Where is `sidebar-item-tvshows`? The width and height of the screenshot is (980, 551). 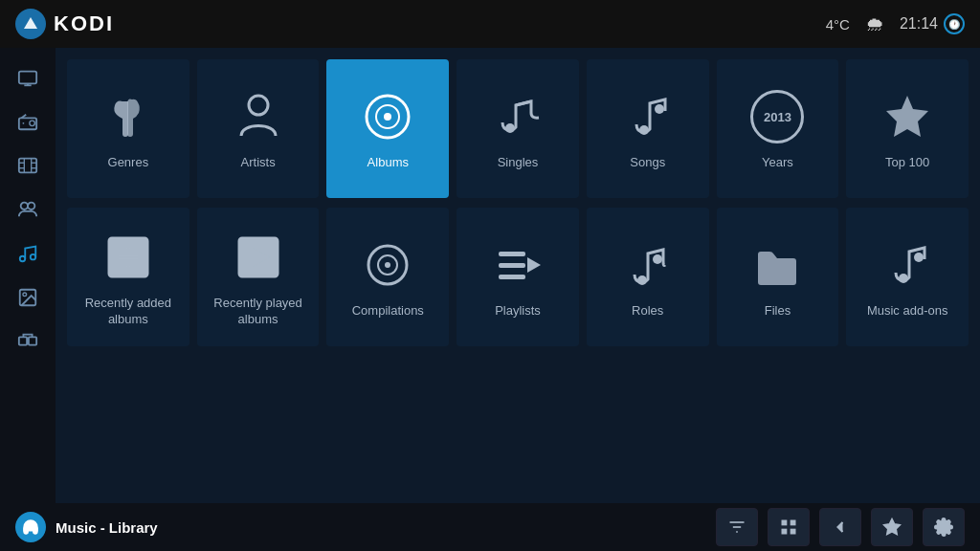 sidebar-item-tvshows is located at coordinates (28, 209).